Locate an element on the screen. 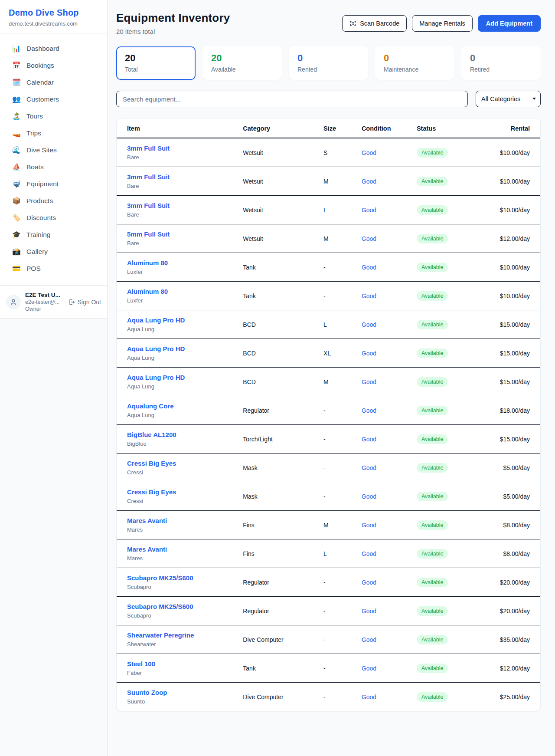  item-brand: Mares is located at coordinates (181, 529).